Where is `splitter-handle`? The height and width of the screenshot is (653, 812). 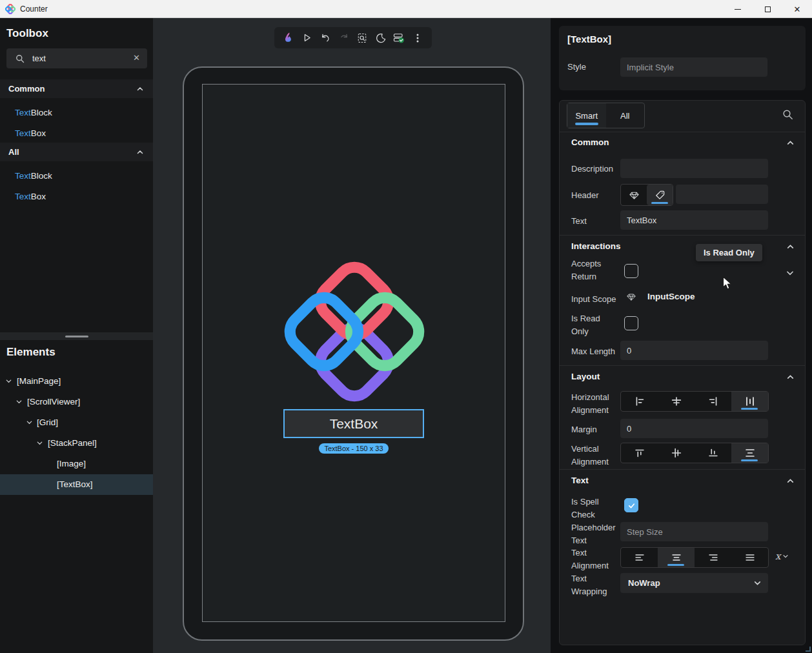
splitter-handle is located at coordinates (77, 337).